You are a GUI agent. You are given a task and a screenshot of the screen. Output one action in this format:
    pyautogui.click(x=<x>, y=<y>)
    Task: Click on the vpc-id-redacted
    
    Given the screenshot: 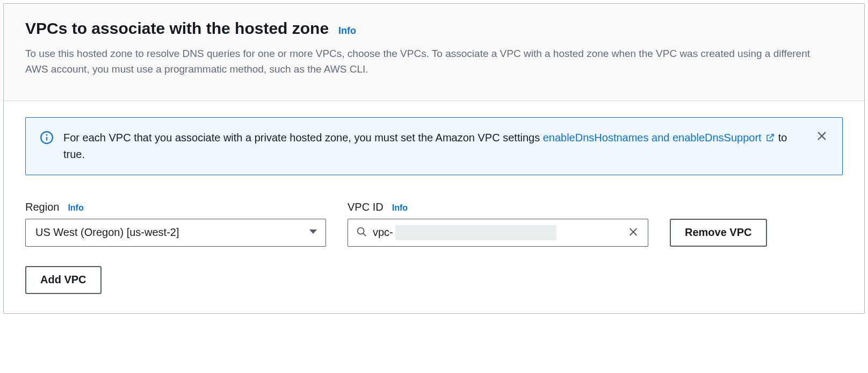 What is the action you would take?
    pyautogui.click(x=476, y=233)
    